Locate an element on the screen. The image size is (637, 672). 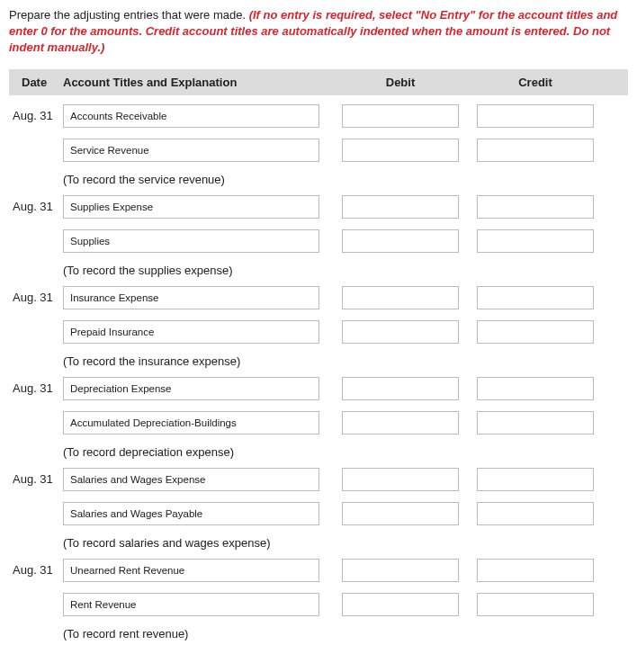
entry-explanation: (To record the insurance expense) is located at coordinates (318, 362).